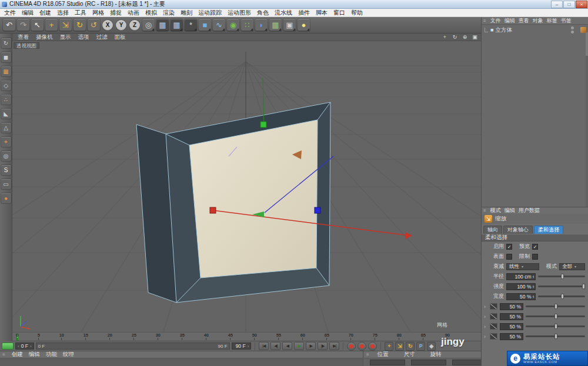  Describe the element at coordinates (339, 13) in the screenshot. I see `menu-item: 窗口` at that location.